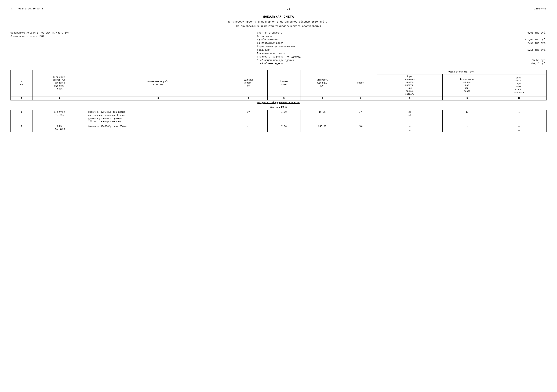 This screenshot has height=392, width=557. Describe the element at coordinates (289, 9) in the screenshot. I see `header-center: - 75 -` at that location.